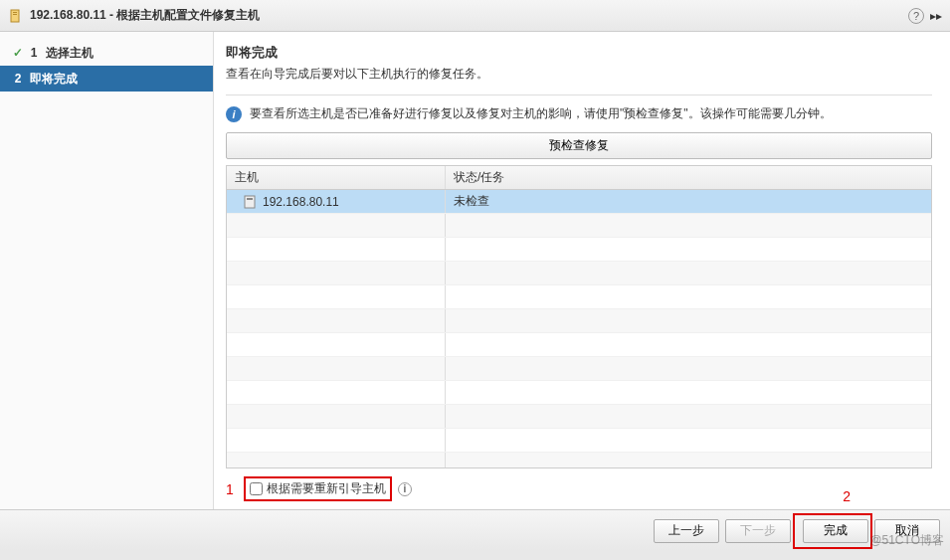 This screenshot has width=950, height=560. Describe the element at coordinates (475, 16) in the screenshot. I see `title-bar: 192.168.80.11 - 根据主机配置文件修复主机 ? ▸▸` at that location.